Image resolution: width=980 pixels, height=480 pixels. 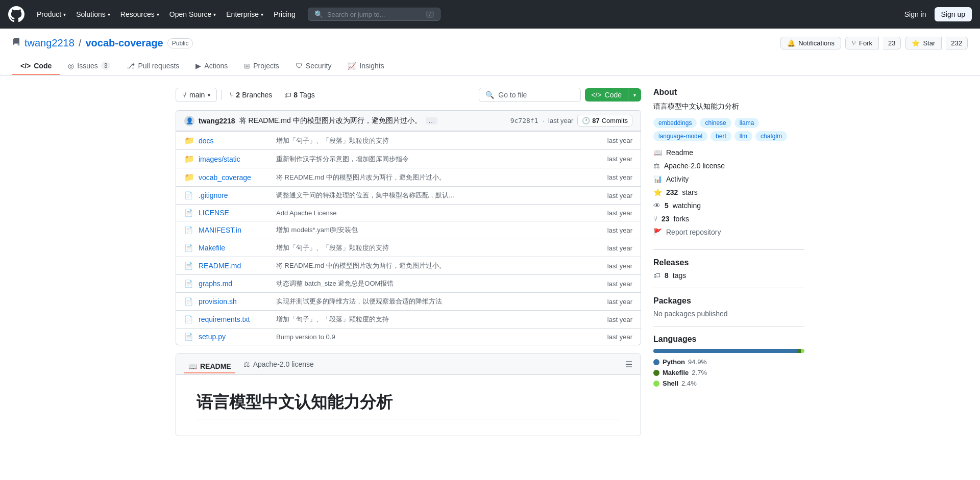 I want to click on code-button: </> Code, so click(x=606, y=95).